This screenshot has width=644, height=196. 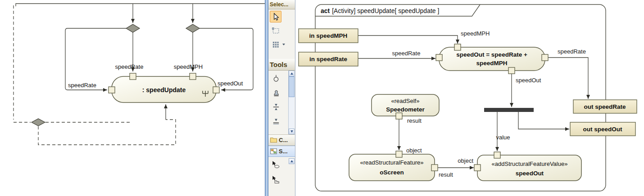 I want to click on pointer-cursor-icon, so click(x=276, y=17).